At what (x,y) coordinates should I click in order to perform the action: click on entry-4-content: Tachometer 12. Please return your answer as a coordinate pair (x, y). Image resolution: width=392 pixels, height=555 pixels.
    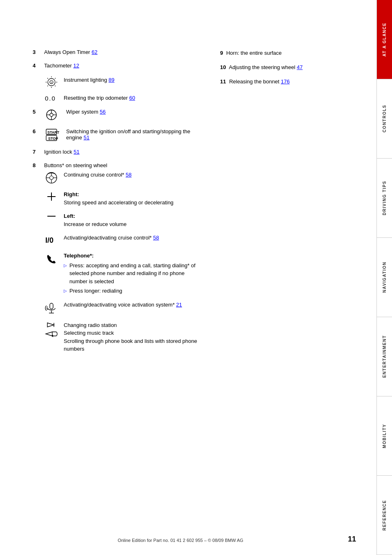
    Looking at the image, I should click on (124, 65).